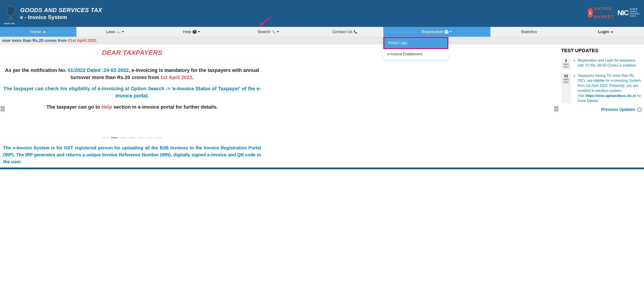 Image resolution: width=644 pixels, height=305 pixels. Describe the element at coordinates (132, 61) in the screenshot. I see `divider` at that location.